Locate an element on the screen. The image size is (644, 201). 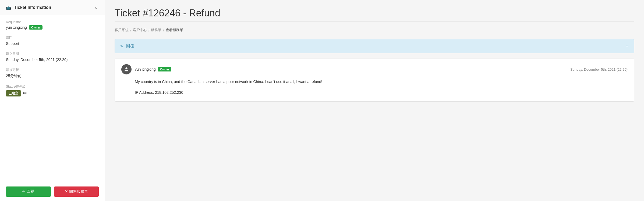
author-name: vun xingxing is located at coordinates (145, 69).